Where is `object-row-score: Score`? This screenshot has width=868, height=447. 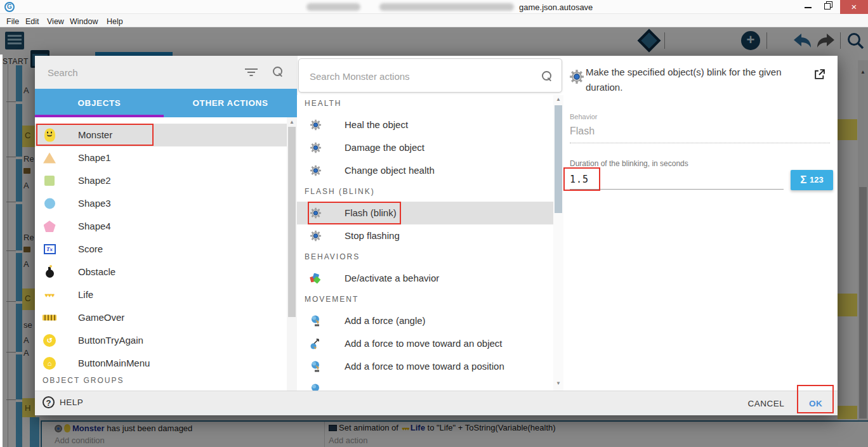 object-row-score: Score is located at coordinates (161, 249).